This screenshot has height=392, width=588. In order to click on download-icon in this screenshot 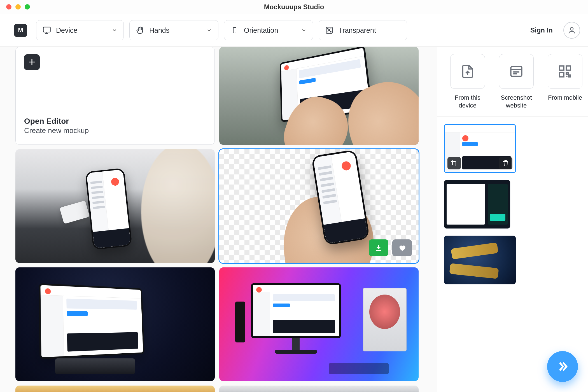, I will do `click(379, 248)`.